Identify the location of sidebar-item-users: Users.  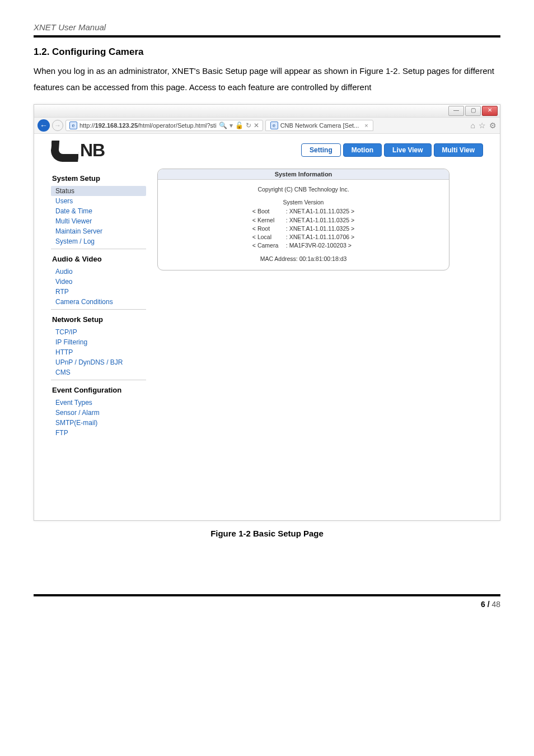
(99, 201).